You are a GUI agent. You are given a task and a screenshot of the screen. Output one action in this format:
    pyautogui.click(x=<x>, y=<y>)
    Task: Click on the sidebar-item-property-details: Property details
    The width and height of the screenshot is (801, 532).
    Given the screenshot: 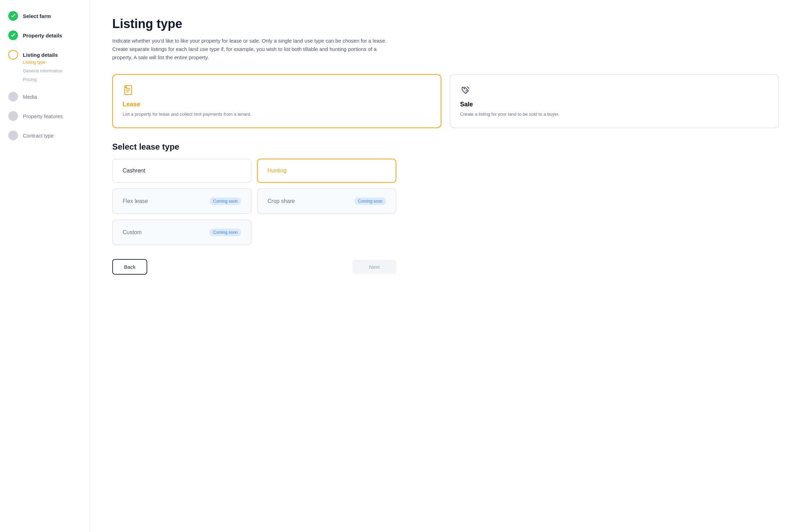 What is the action you would take?
    pyautogui.click(x=45, y=35)
    